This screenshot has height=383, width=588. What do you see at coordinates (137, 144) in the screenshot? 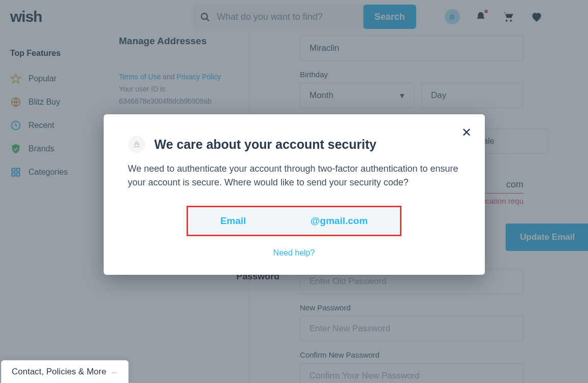
I see `lock-icon` at bounding box center [137, 144].